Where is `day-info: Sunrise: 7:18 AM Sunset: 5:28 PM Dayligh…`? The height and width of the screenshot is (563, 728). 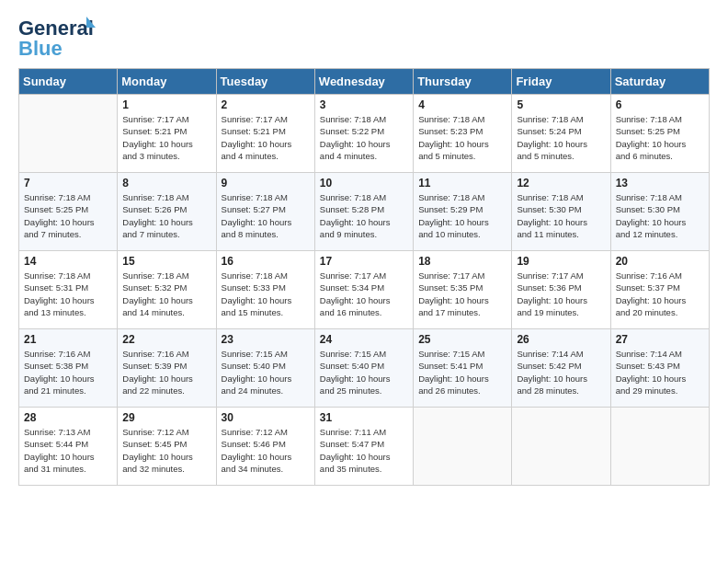 day-info: Sunrise: 7:18 AM Sunset: 5:28 PM Dayligh… is located at coordinates (364, 215).